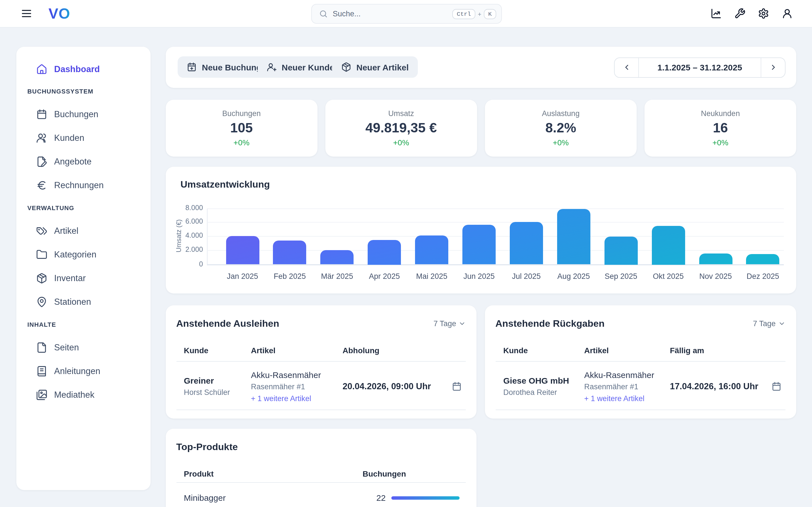 The image size is (812, 507). I want to click on col-header-produkt: Produkt, so click(199, 473).